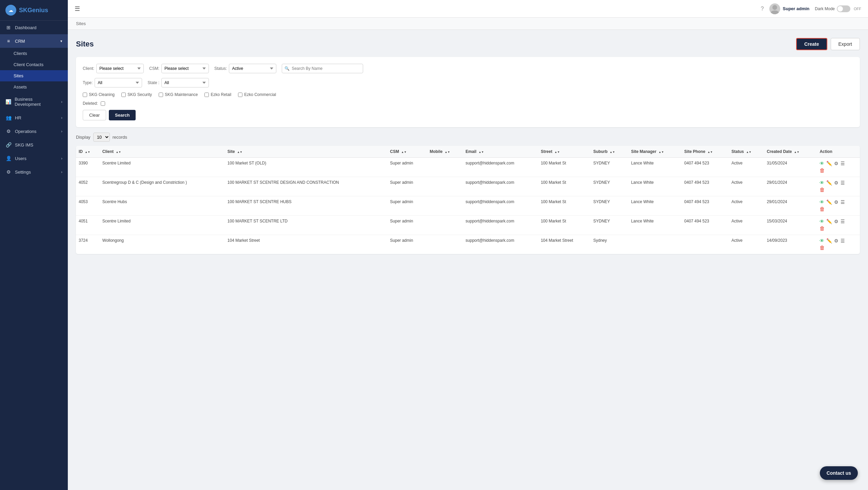  I want to click on status-select: Active, so click(253, 68).